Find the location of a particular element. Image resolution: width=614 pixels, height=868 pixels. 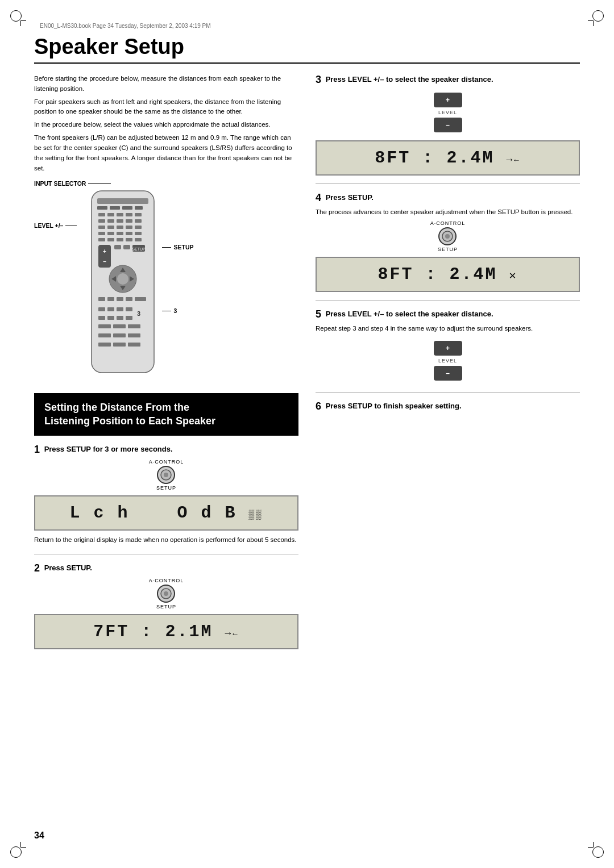

level-label-remote: LEVEL +/– is located at coordinates (49, 226).